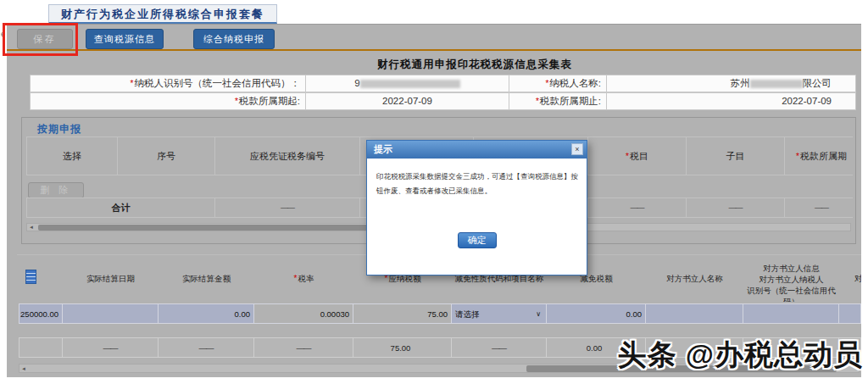 This screenshot has width=868, height=384. What do you see at coordinates (303, 314) in the screenshot?
I see `cell-tax-rate: 0.00030` at bounding box center [303, 314].